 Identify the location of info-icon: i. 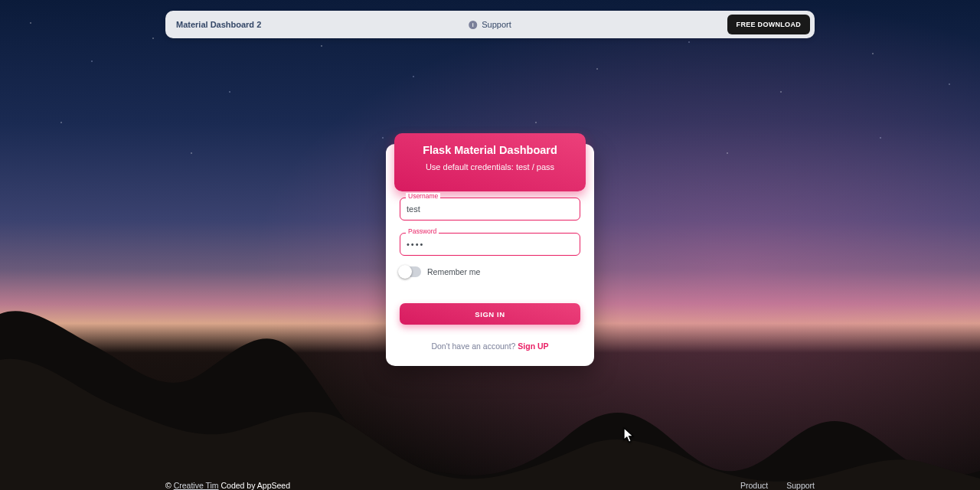
(473, 24).